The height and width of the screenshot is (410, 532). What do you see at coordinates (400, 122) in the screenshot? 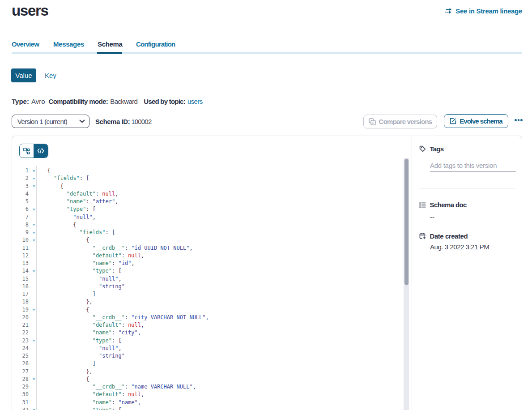
I see `compare-versions-button: Compare versions` at bounding box center [400, 122].